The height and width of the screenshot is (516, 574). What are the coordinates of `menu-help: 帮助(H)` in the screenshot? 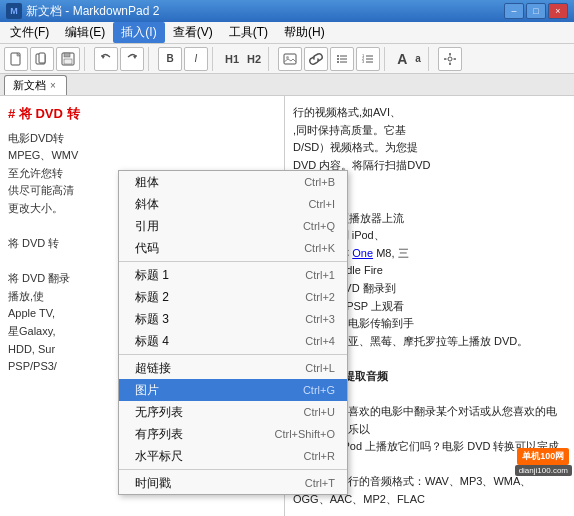 It's located at (304, 32).